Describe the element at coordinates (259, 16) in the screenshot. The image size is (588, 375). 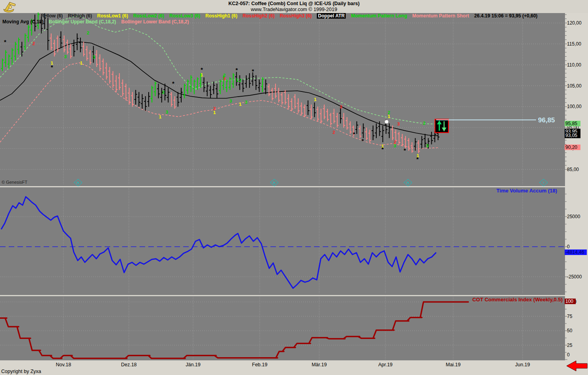
I see `legend-item-rosshigh2-6-: RossHigh2 (6)` at that location.